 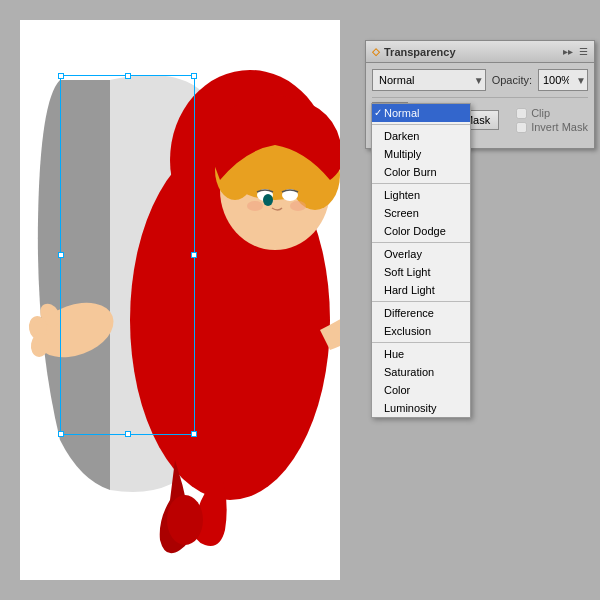 I want to click on dropdown-item-lighten: Lighten, so click(x=421, y=195).